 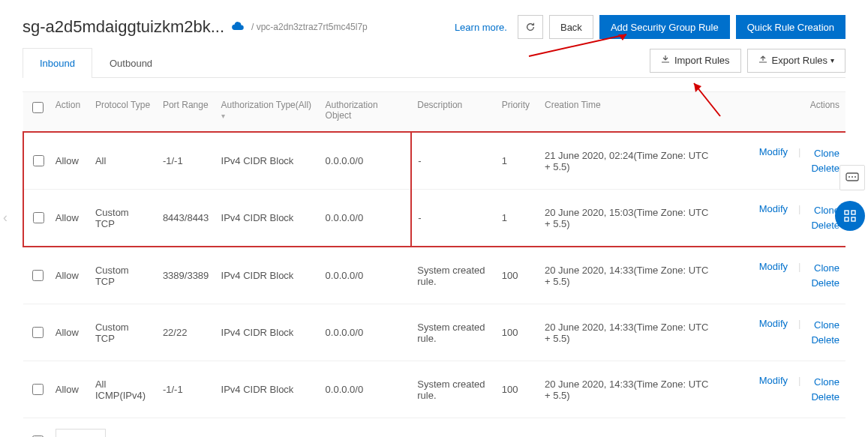 I want to click on download-icon, so click(x=665, y=60).